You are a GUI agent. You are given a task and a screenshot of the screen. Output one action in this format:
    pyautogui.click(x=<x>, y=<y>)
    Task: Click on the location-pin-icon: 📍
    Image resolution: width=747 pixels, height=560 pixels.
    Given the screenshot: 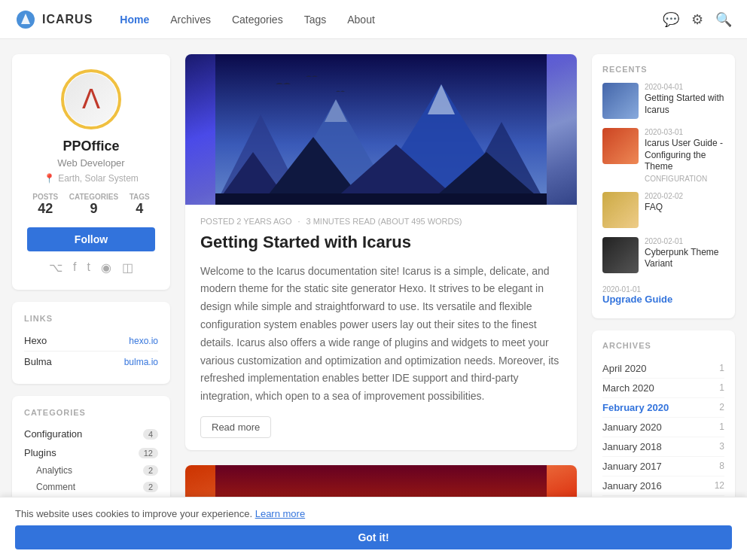 What is the action you would take?
    pyautogui.click(x=50, y=178)
    